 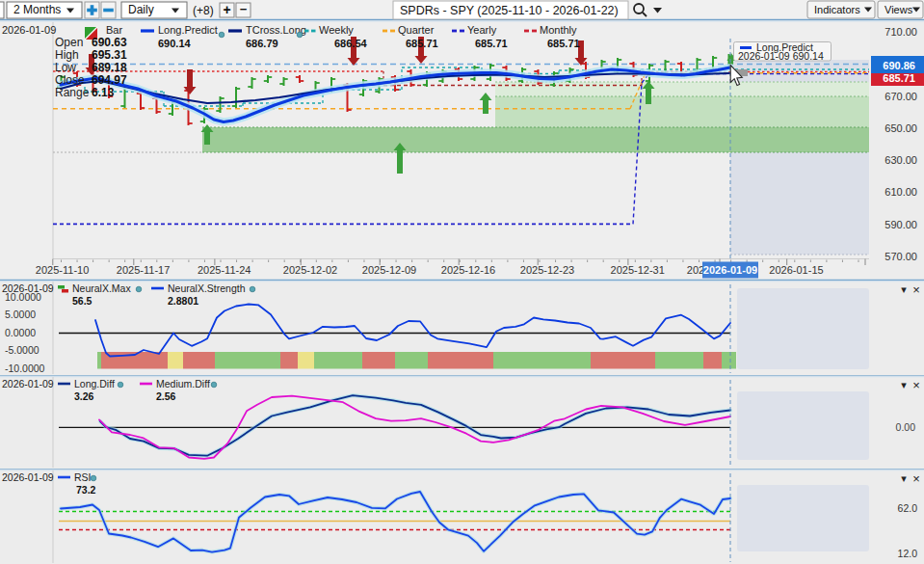 I want to click on svg-text:SPDRs - SPY (2025-11-10 - 2026: SPDRs - SPY (2025-11-10 - 2026-01-22), so click(x=509, y=11).